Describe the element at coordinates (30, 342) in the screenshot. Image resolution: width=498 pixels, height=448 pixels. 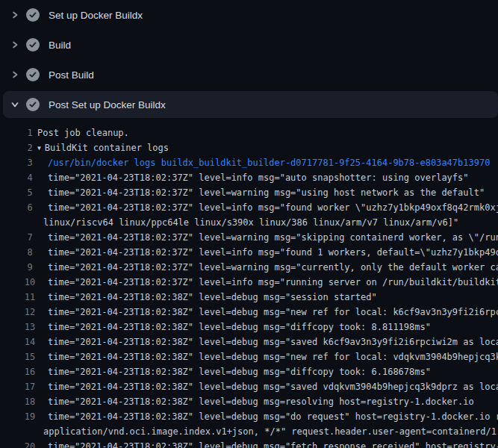
I see `line-number: 14` at that location.